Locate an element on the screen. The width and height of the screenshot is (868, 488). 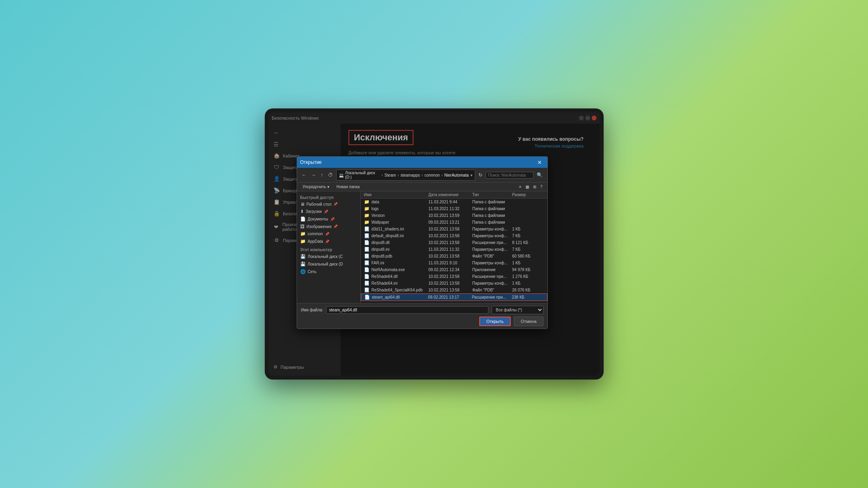
filename-label: Имя файла: is located at coordinates (312, 310).